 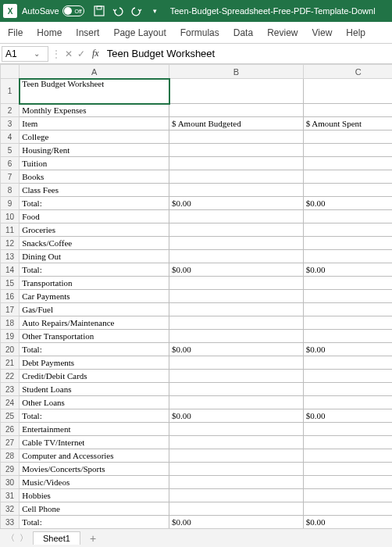 I want to click on cell: Auto Repairs/Maintenance, so click(x=94, y=324).